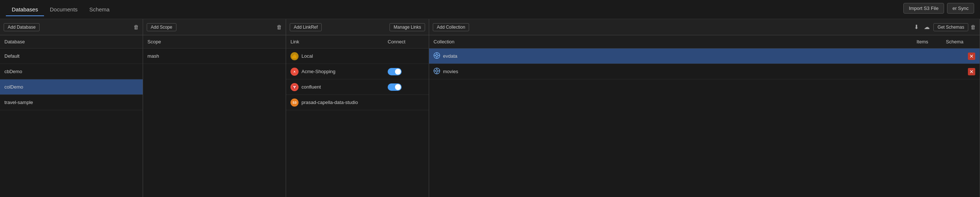  Describe the element at coordinates (72, 42) in the screenshot. I see `database-col-header: Database` at that location.